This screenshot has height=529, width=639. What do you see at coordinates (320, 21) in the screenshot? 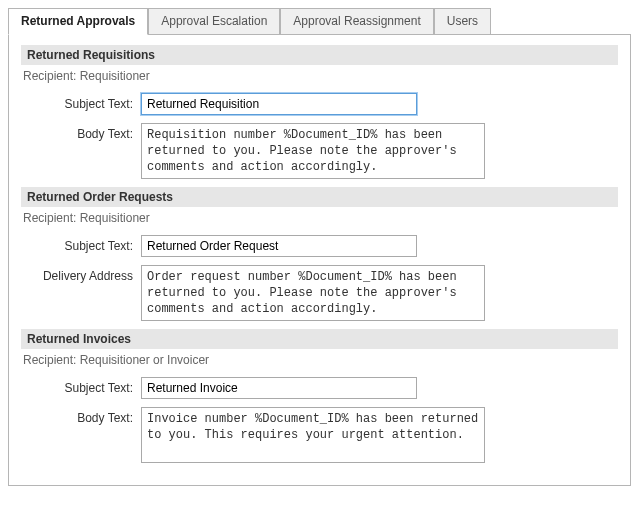
I see `tab-strip: Returned Approvals Approval Escalation A…` at bounding box center [320, 21].